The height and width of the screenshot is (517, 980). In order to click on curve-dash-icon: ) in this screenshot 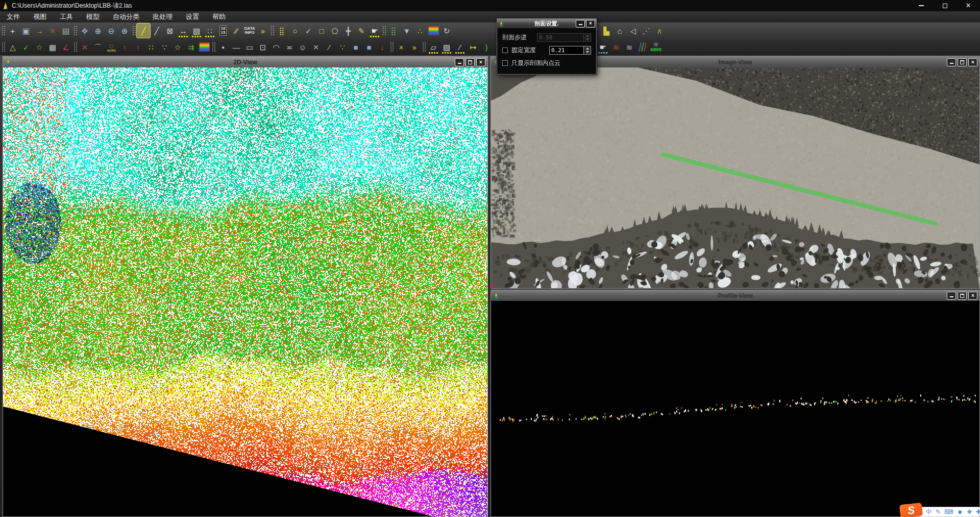, I will do `click(486, 47)`.